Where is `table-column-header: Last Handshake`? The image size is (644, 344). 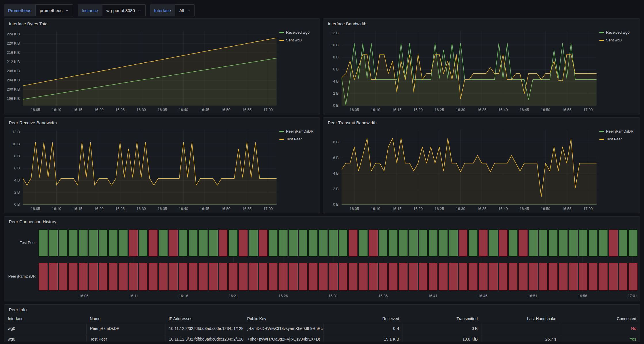 table-column-header: Last Handshake is located at coordinates (520, 319).